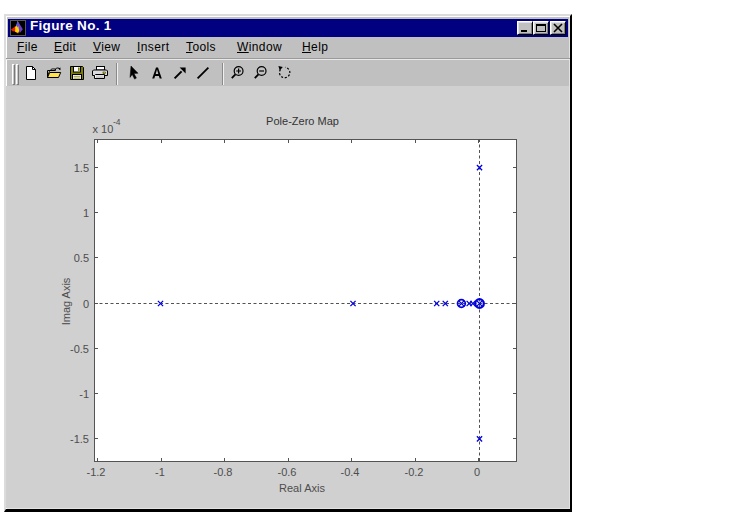 The image size is (750, 513). I want to click on svg-text: -0.6, so click(288, 472).